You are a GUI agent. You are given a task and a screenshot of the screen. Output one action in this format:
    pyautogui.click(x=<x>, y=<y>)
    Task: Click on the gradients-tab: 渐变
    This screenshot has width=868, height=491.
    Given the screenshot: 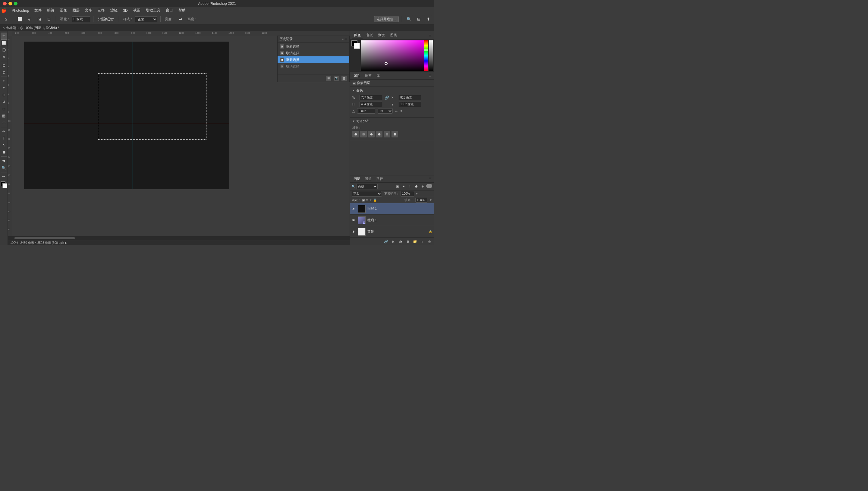 What is the action you would take?
    pyautogui.click(x=382, y=35)
    